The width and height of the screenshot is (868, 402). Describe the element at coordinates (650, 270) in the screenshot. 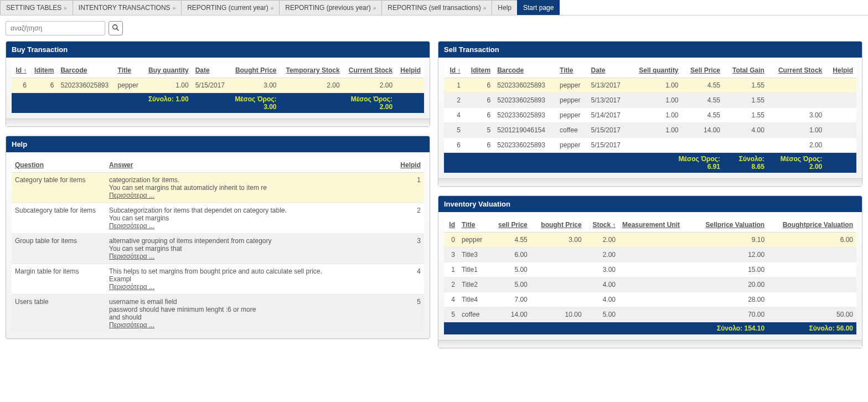

I see `table-row: 1Title15.003.0015.00` at that location.